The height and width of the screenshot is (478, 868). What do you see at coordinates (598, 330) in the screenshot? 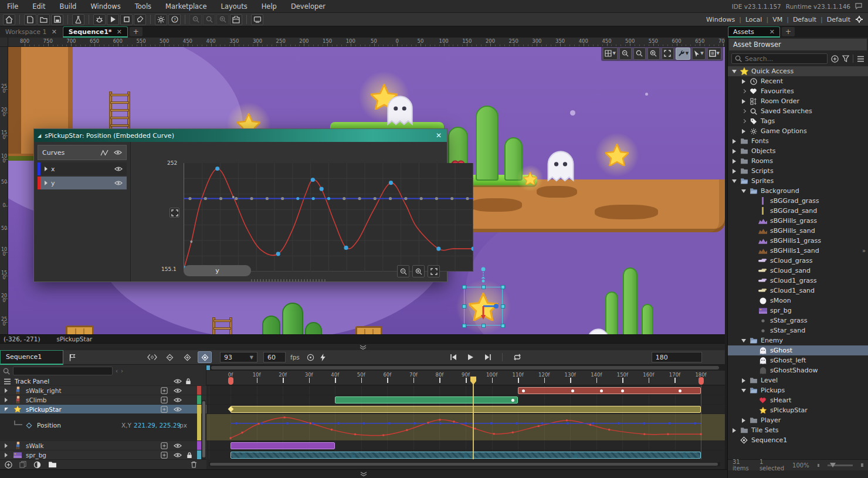
I see `ghost-enemy` at bounding box center [598, 330].